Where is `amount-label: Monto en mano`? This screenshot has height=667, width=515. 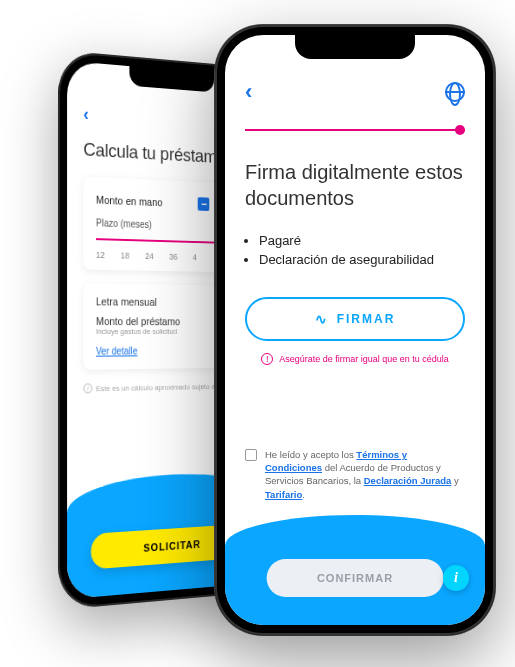
amount-label: Monto en mano is located at coordinates (130, 200).